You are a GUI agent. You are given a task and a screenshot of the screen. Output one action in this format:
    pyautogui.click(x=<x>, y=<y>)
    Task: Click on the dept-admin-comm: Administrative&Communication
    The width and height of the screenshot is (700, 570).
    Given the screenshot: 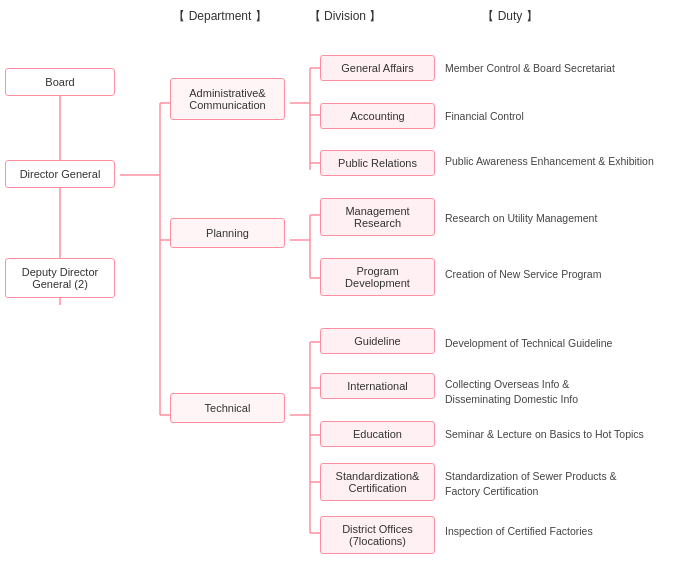 What is the action you would take?
    pyautogui.click(x=228, y=99)
    